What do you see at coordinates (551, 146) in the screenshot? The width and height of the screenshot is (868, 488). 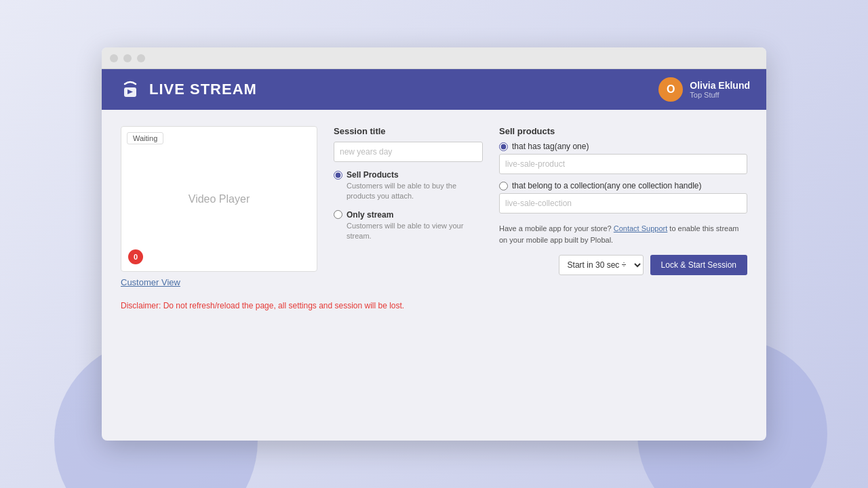 I see `sell-tag-label: that has tag(any one)` at bounding box center [551, 146].